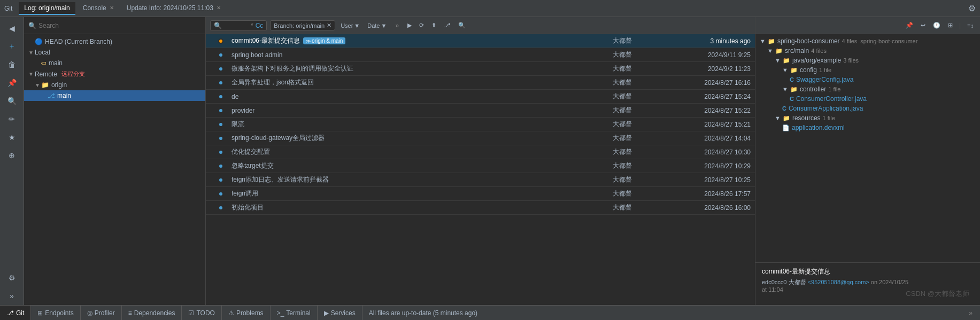 This screenshot has width=980, height=320. I want to click on push-btn: ⬆, so click(434, 26).